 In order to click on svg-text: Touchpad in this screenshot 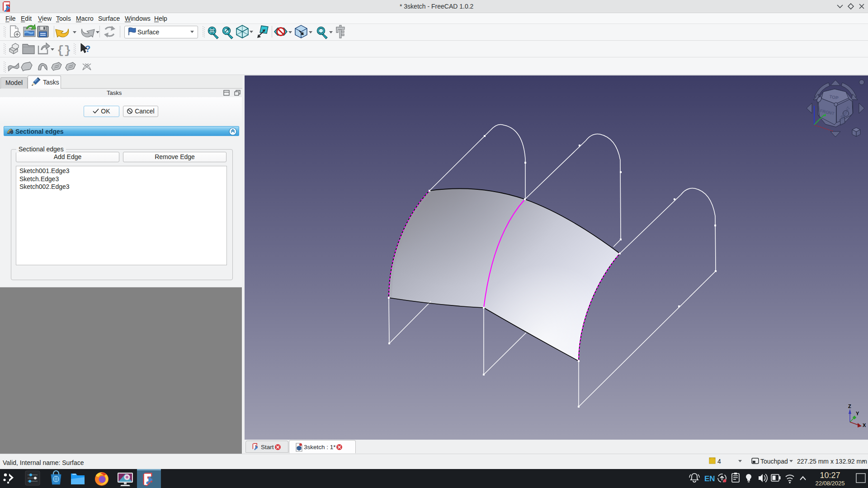, I will do `click(774, 461)`.